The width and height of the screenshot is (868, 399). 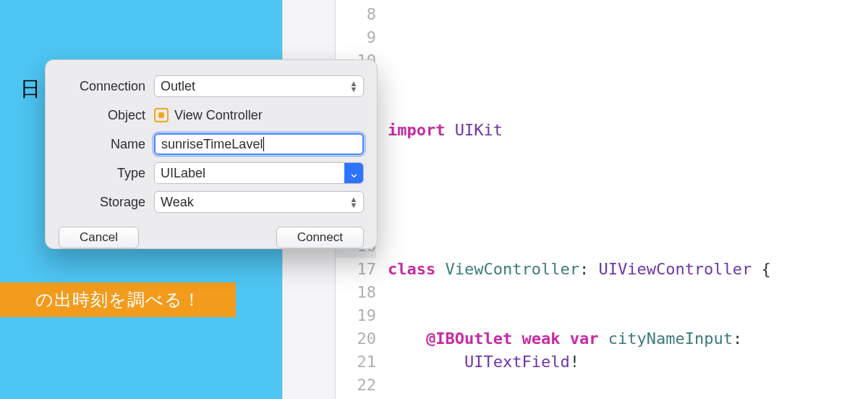 I want to click on label-preview: 日, so click(x=30, y=89).